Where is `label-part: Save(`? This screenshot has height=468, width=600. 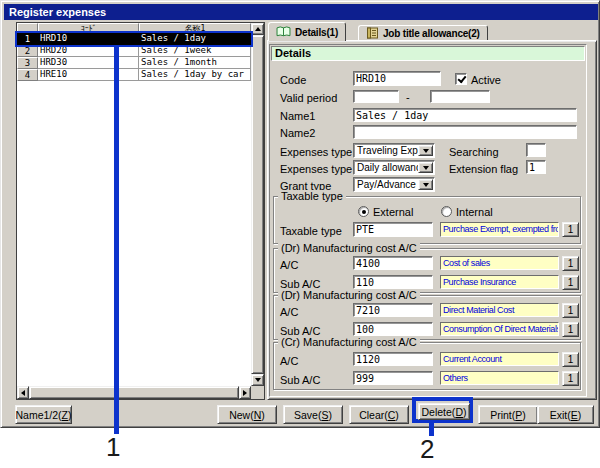 label-part: Save( is located at coordinates (308, 415).